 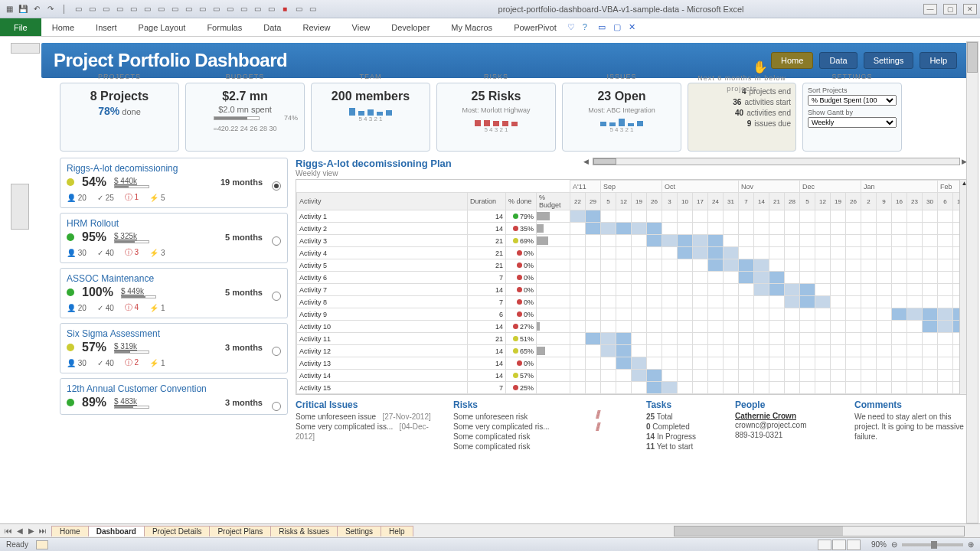 I want to click on normal-view-icon, so click(x=825, y=545).